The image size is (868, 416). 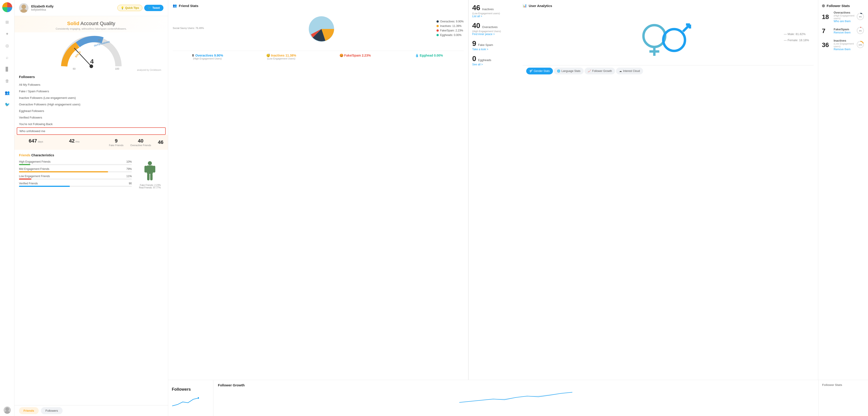 I want to click on panel-header: Elizabeth Kelly kellybethlisa 💡 Quick Ti…, so click(x=91, y=8).